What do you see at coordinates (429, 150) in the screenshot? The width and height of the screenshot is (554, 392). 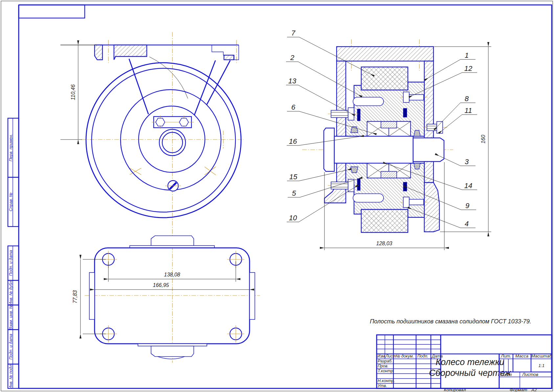 I see `axle-right-end` at bounding box center [429, 150].